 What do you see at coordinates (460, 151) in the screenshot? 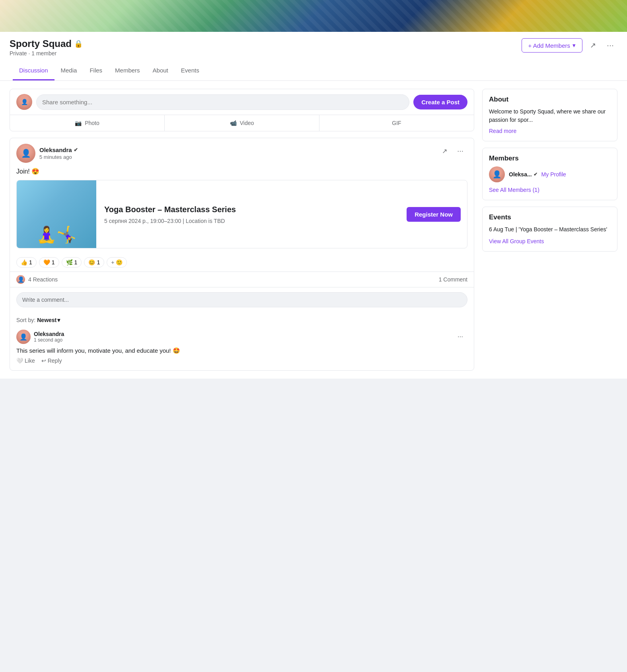
I see `post-more-icon: ⋯` at bounding box center [460, 151].